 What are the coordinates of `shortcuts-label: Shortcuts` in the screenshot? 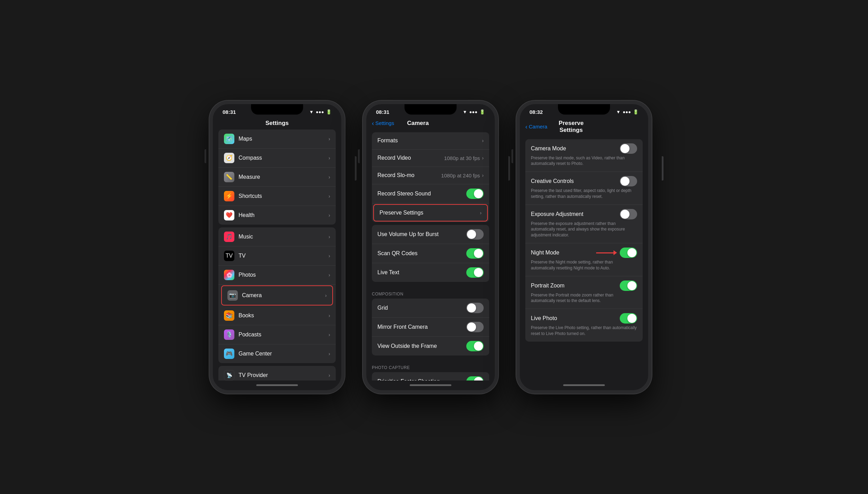 It's located at (283, 196).